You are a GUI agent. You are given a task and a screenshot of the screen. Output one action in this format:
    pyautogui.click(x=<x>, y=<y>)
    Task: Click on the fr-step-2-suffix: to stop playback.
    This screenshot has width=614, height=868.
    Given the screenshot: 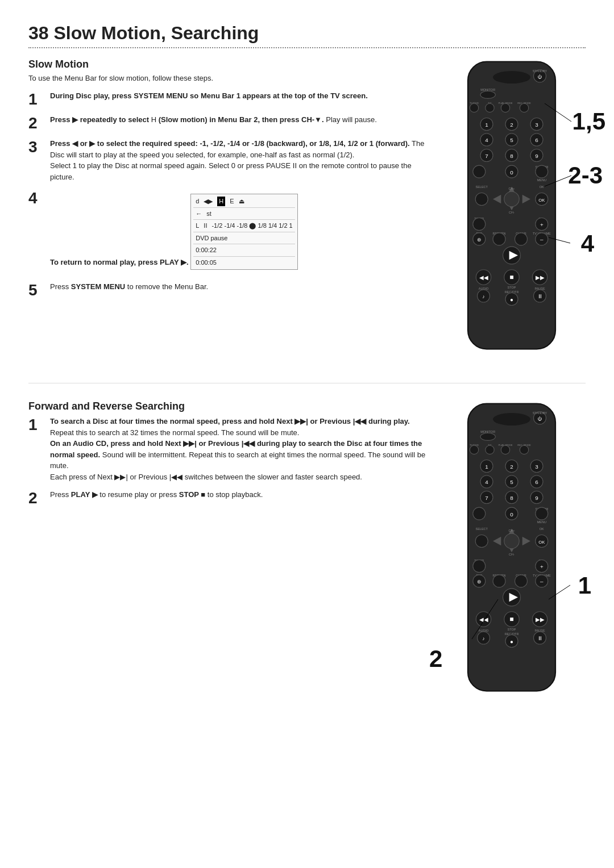 What is the action you would take?
    pyautogui.click(x=234, y=494)
    